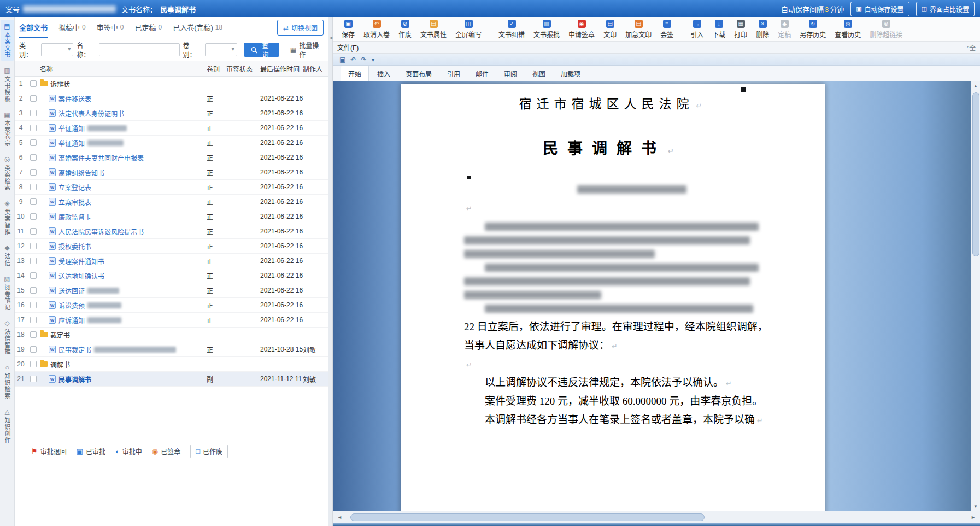  What do you see at coordinates (124, 232) in the screenshot?
I see `doc-link: W人民法院民事诉讼风险提示书` at bounding box center [124, 232].